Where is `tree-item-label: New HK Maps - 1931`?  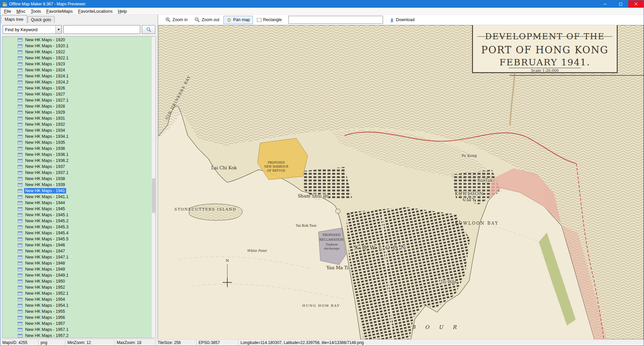 tree-item-label: New HK Maps - 1931 is located at coordinates (45, 118).